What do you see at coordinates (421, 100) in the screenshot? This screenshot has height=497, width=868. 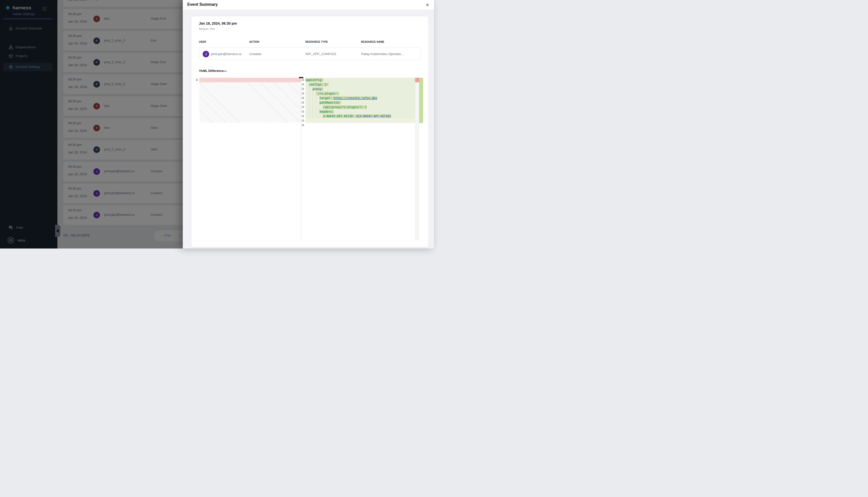 I see `overview-ruler-added-marker` at bounding box center [421, 100].